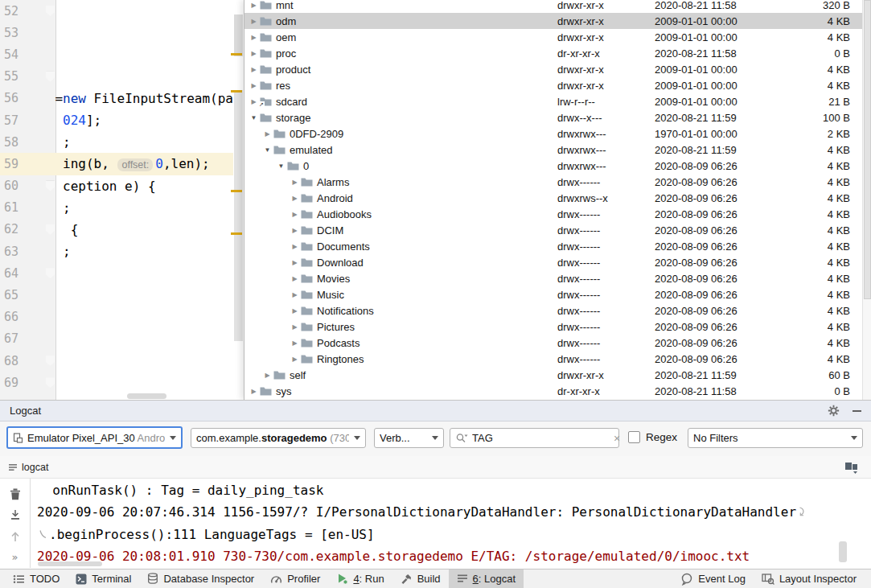  I want to click on statusbar-item-profiler: Profiler, so click(295, 579).